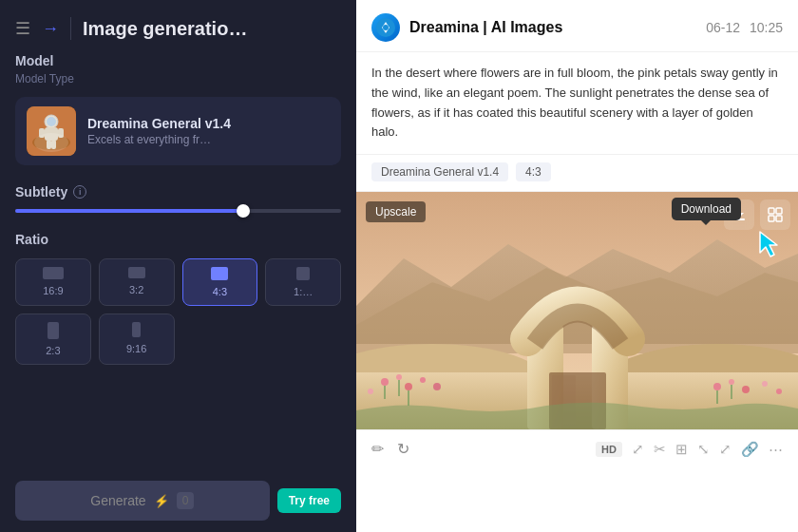  What do you see at coordinates (578, 103) in the screenshot?
I see `description-text: In the desert where flowers are in full …` at bounding box center [578, 103].